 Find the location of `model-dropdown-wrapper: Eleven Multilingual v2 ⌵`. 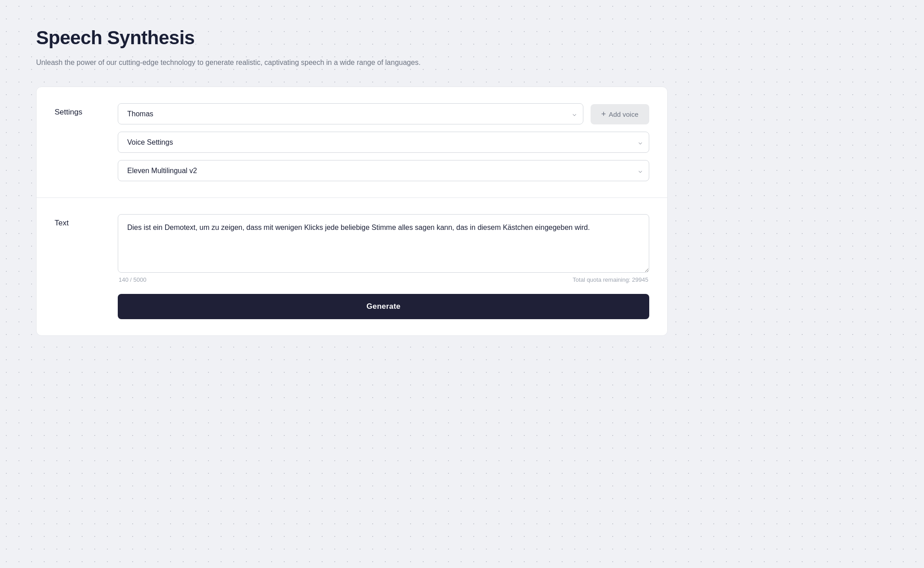

model-dropdown-wrapper: Eleven Multilingual v2 ⌵ is located at coordinates (383, 170).